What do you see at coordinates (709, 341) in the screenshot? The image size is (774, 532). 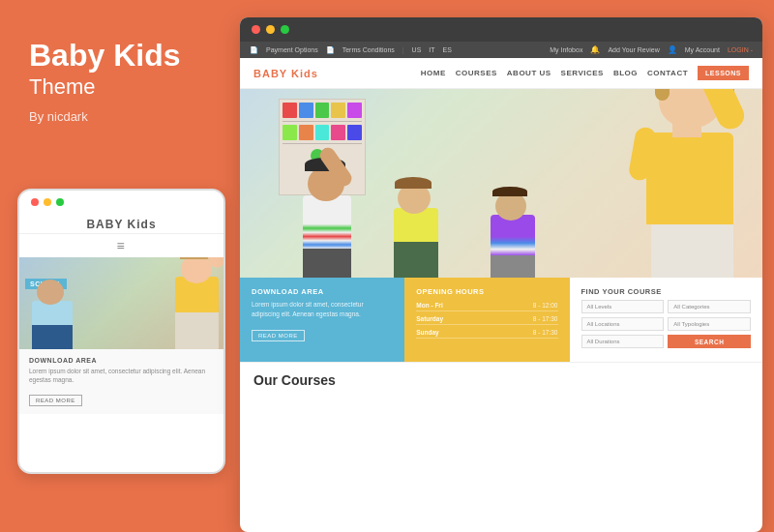 I see `search-button: SEARCH` at bounding box center [709, 341].